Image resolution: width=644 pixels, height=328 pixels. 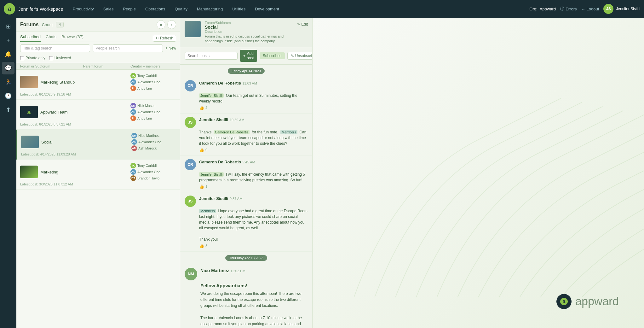 I want to click on grid-icon-btn: ⊞, so click(x=8, y=26).